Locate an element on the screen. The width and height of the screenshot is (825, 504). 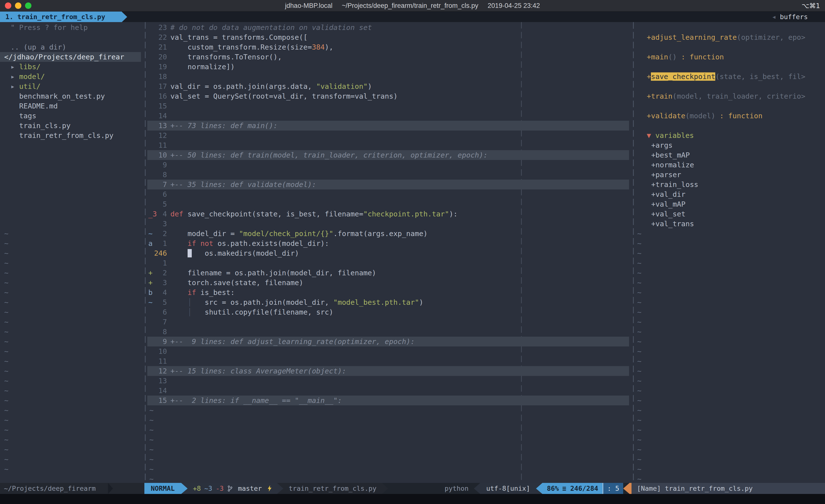
command-line is located at coordinates (412, 499).